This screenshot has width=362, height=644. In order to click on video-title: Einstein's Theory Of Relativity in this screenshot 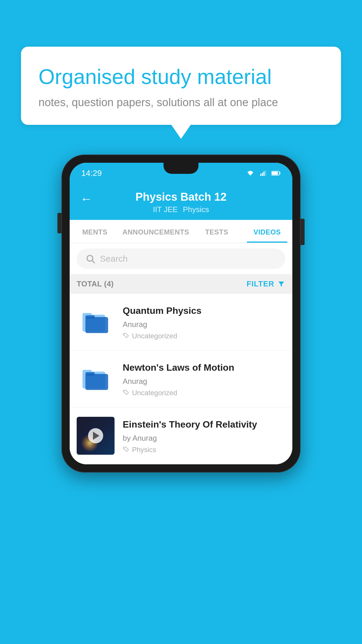, I will do `click(204, 425)`.